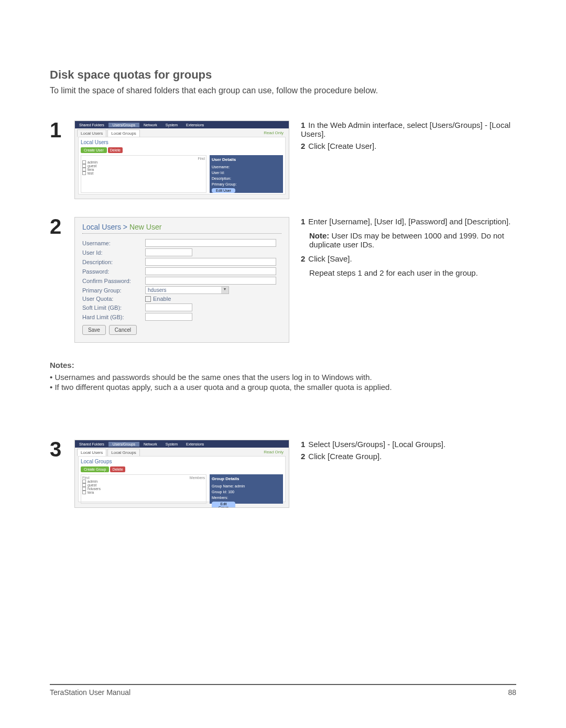 The width and height of the screenshot is (566, 728). Describe the element at coordinates (114, 253) in the screenshot. I see `userid-label: User Id:` at that location.